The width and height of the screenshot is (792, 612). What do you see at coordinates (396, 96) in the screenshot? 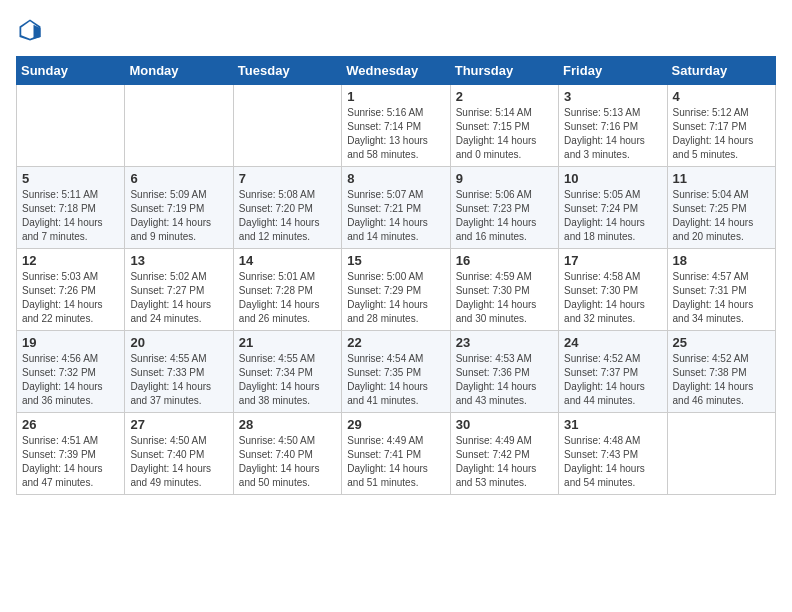
I see `day-number: 1` at bounding box center [396, 96].